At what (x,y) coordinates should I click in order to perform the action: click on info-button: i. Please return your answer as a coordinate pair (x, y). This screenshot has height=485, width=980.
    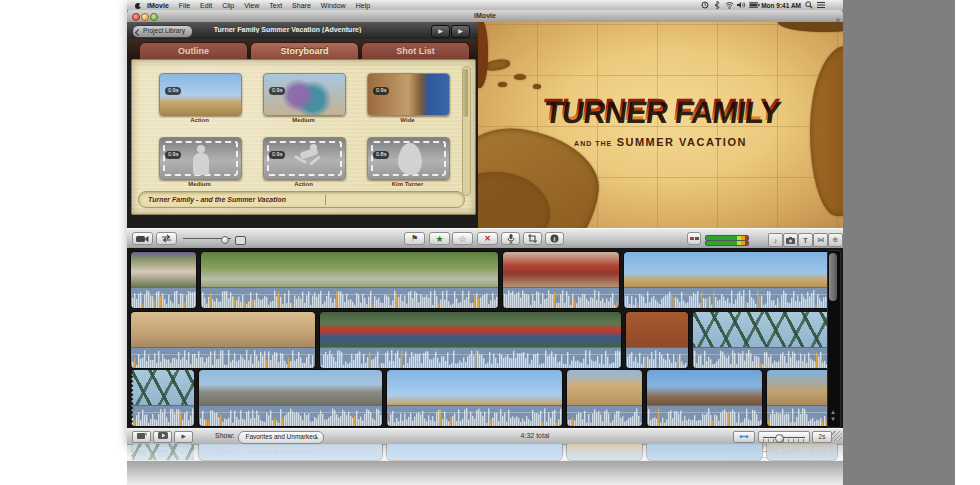
    Looking at the image, I should click on (554, 238).